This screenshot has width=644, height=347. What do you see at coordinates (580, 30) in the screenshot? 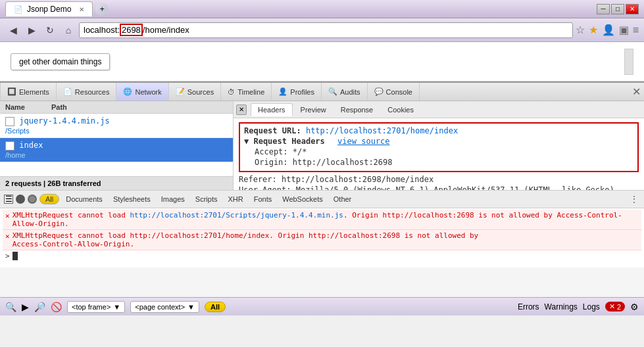
I see `bookmark-icon: ☆` at bounding box center [580, 30].